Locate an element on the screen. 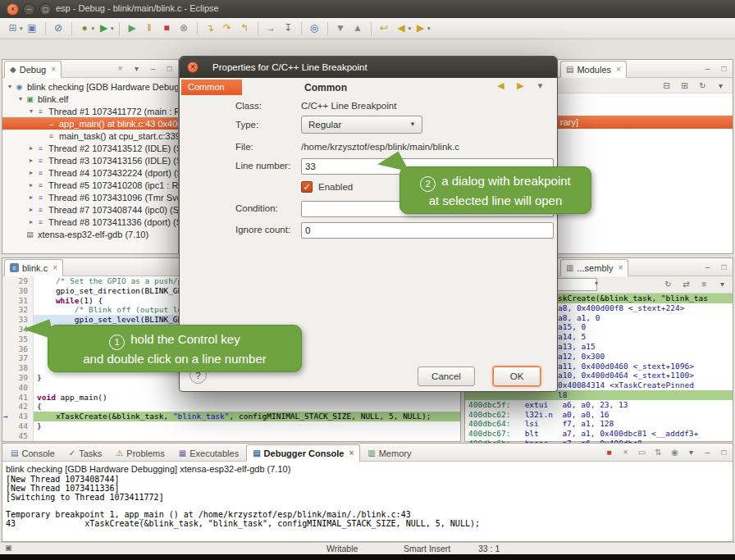 The height and width of the screenshot is (560, 735). debug-tree-item: ▾≡Thread #1 1073411772 (main : Runn is located at coordinates (90, 112).